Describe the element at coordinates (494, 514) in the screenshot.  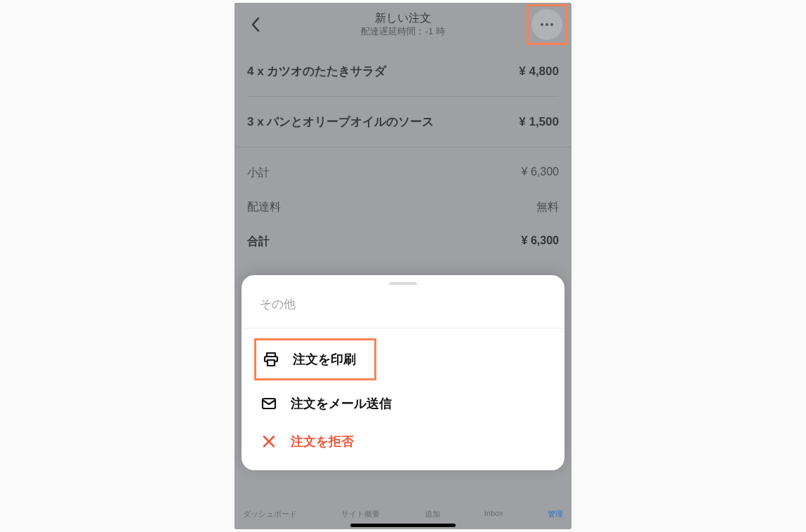
I see `nav-inbox: Inbox` at that location.